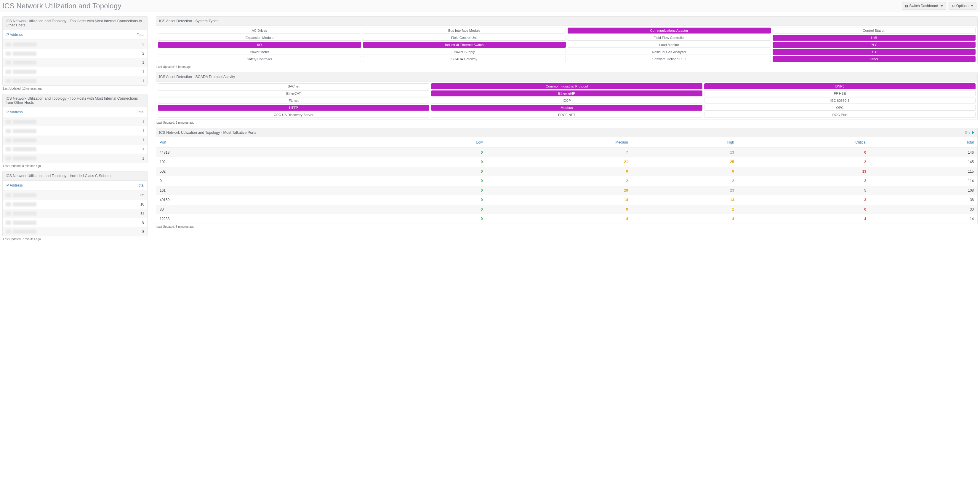  Describe the element at coordinates (669, 30) in the screenshot. I see `filter-pill: Communications Adapter` at that location.